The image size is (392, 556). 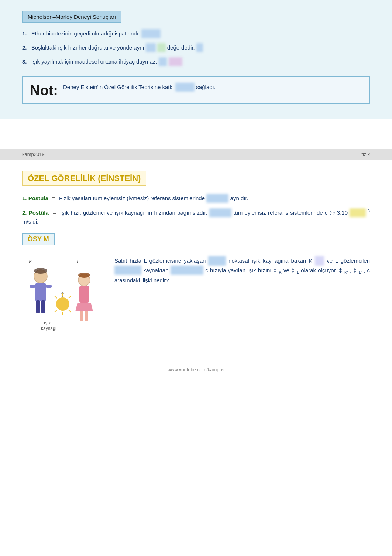 What do you see at coordinates (196, 90) in the screenshot?
I see `note-box: Not: Deney Eistein'in Özel Görelilik Teo…` at bounding box center [196, 90].